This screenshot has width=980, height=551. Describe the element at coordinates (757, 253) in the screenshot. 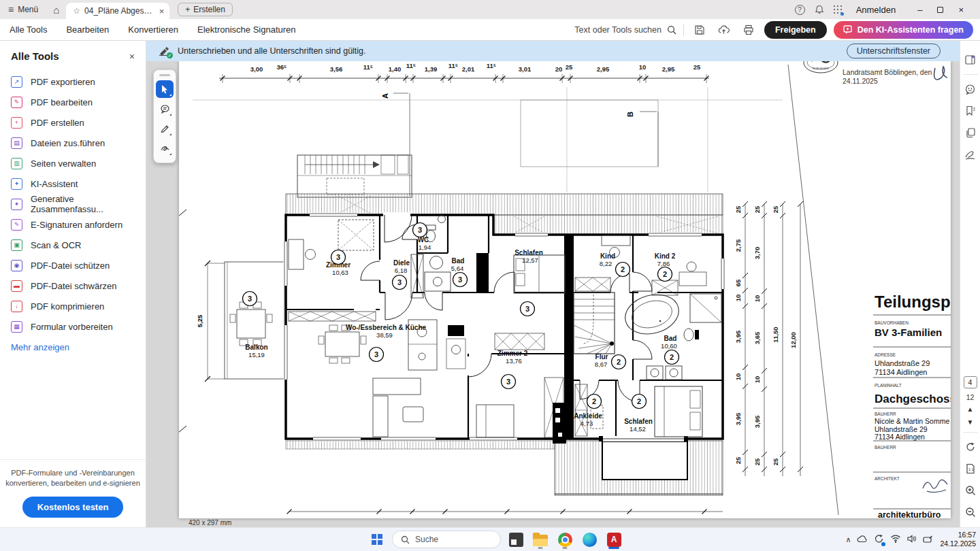

I see `svg-text: 3,70` at that location.